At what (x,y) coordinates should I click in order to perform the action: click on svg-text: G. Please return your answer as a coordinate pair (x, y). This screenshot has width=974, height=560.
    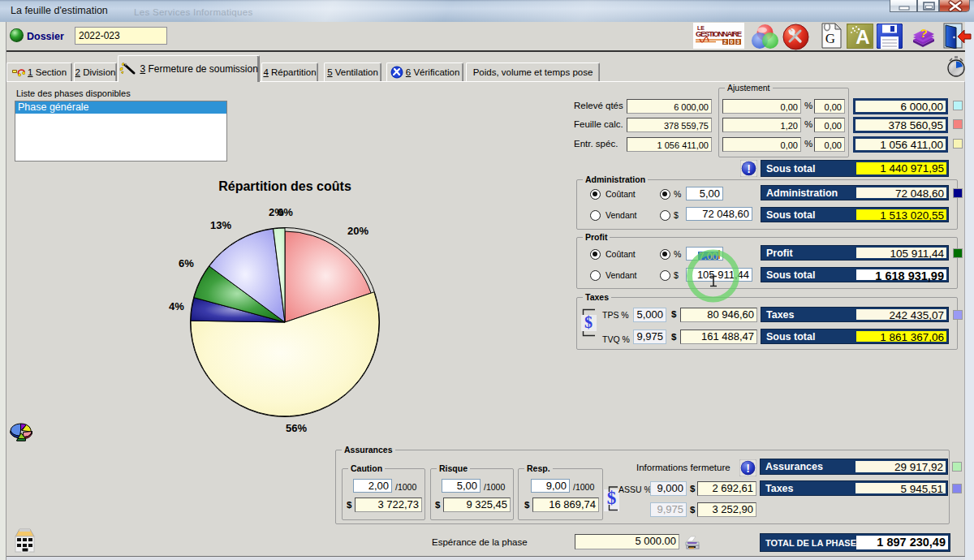
    Looking at the image, I should click on (830, 39).